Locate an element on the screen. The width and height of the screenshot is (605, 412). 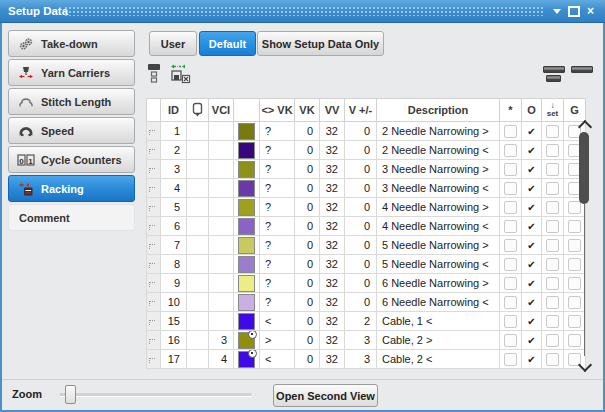
column-header-v: V +/- is located at coordinates (361, 110).